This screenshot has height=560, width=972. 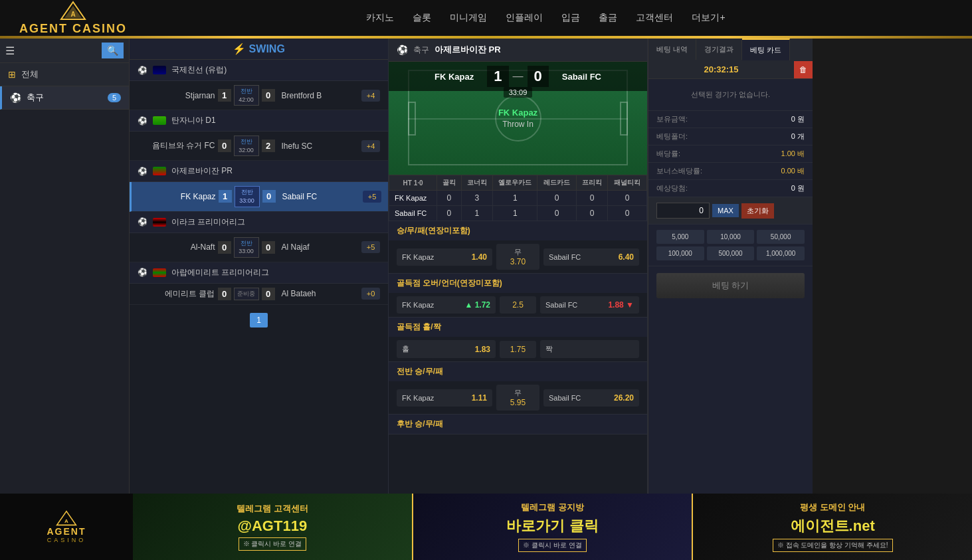 I want to click on bet-max-button: MAX, so click(x=726, y=211).